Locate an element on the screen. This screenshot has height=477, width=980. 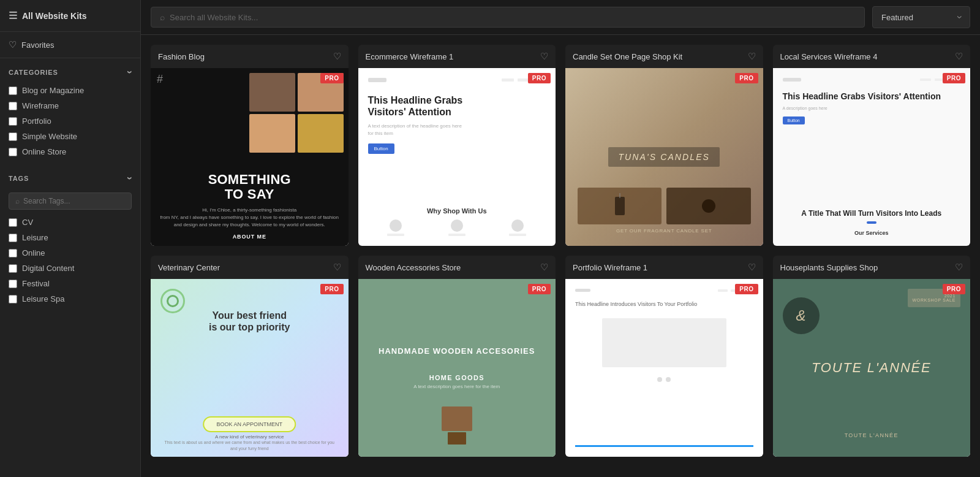
category-online-store: Online Store is located at coordinates (70, 152).